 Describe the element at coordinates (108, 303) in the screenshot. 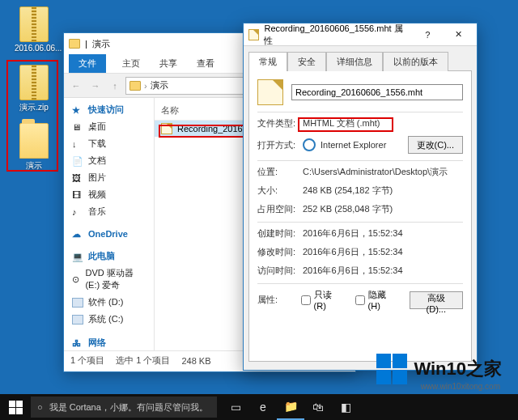

I see `tree-soft-d: 软件 (D:)` at that location.